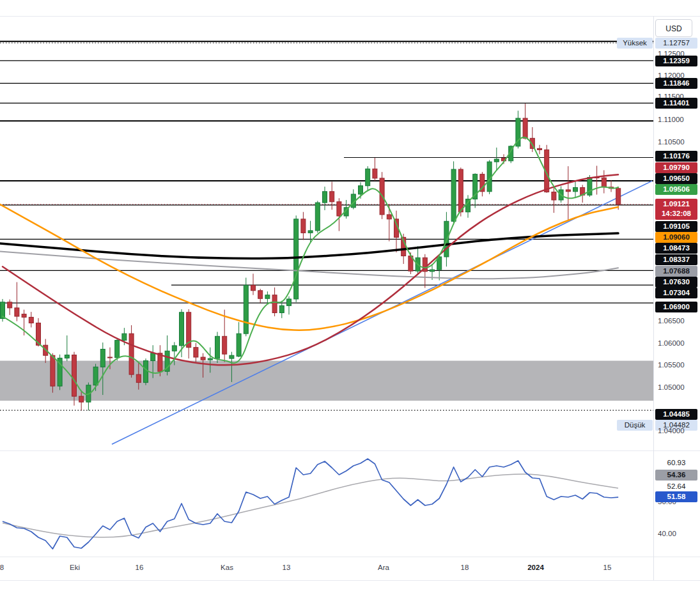 The image size is (700, 600). Describe the element at coordinates (676, 282) in the screenshot. I see `price-level-label: 1.07630` at that location.